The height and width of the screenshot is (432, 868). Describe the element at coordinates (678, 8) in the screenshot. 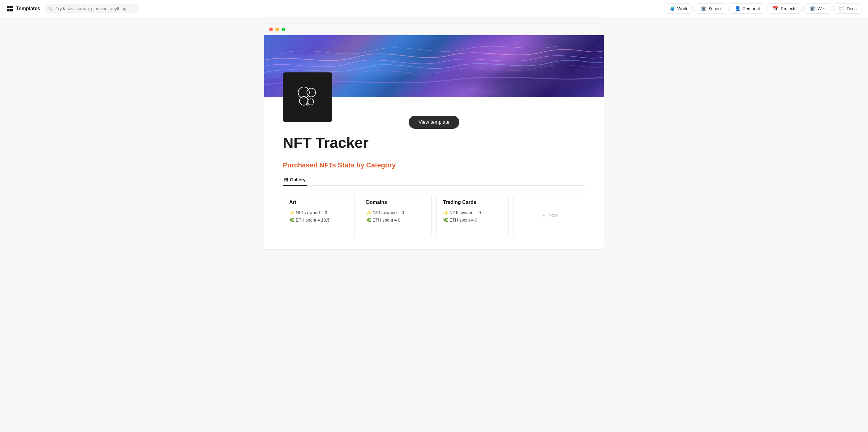

I see `nav-pill-work: 🧳 Work` at that location.